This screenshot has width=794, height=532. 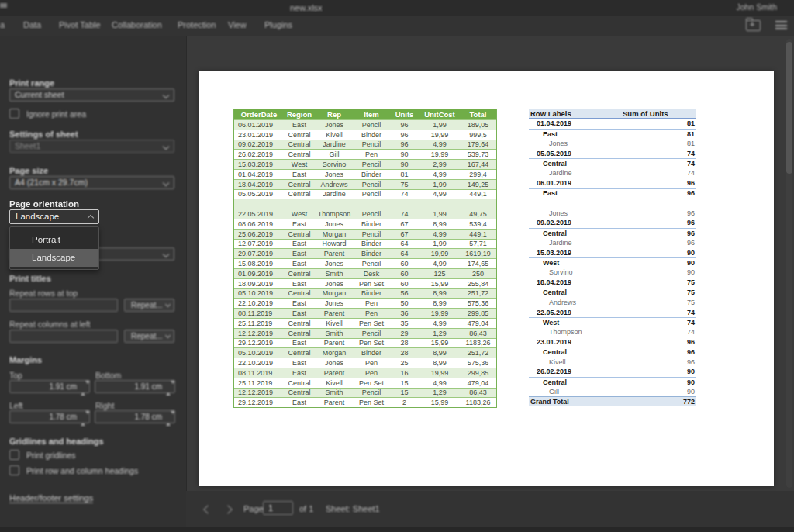 I want to click on repeat-cols-input, so click(x=64, y=337).